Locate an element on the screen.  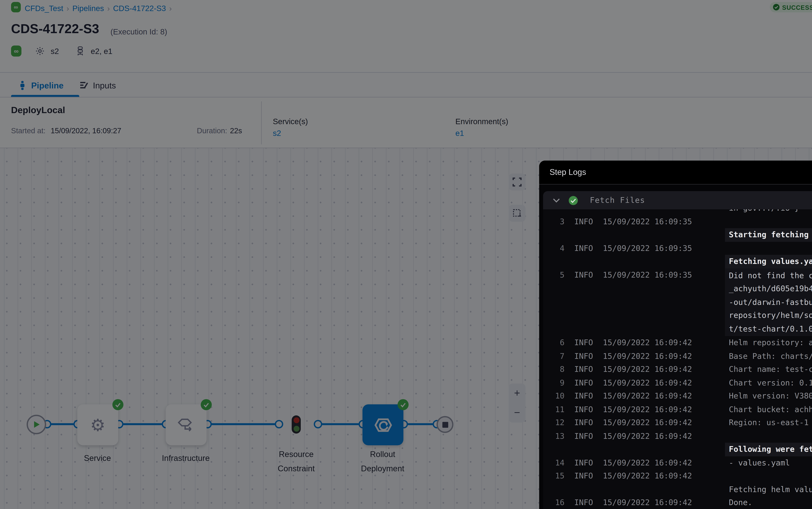
log-line: 12INFO15/09/2022 16:09:42Region: us-east… is located at coordinates (677, 423).